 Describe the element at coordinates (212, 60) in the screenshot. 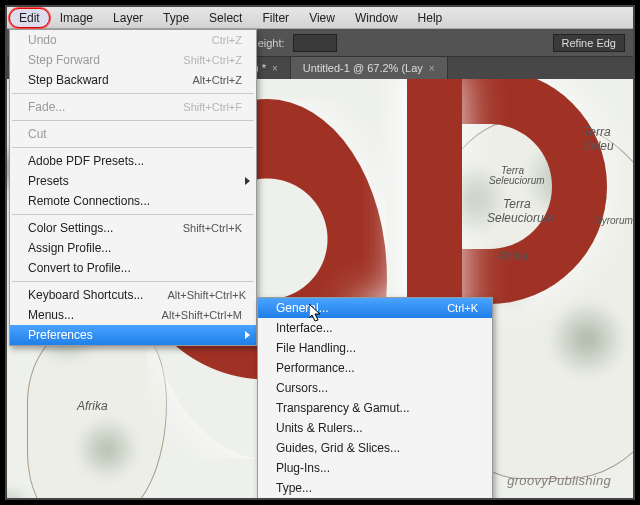

I see `shortcut: Shift+Ctrl+Z` at that location.